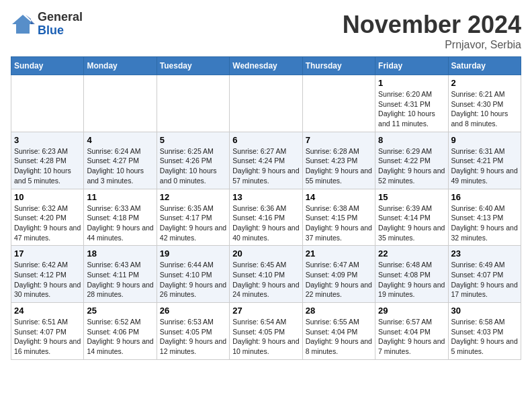  What do you see at coordinates (60, 17) in the screenshot?
I see `logo-general-text: General` at bounding box center [60, 17].